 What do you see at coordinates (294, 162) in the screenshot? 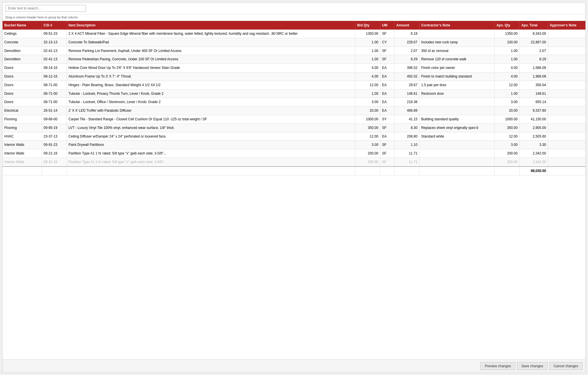
I see `table-row-partial: Interior Walls09-21-16Partition Type A1 …` at bounding box center [294, 162].